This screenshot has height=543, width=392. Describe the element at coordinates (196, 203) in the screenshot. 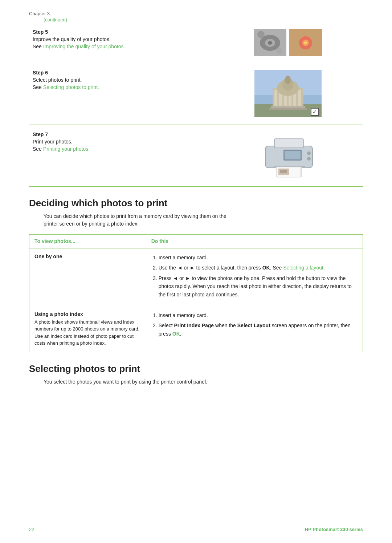

I see `deciding-section-title: Deciding which photos to print` at that location.